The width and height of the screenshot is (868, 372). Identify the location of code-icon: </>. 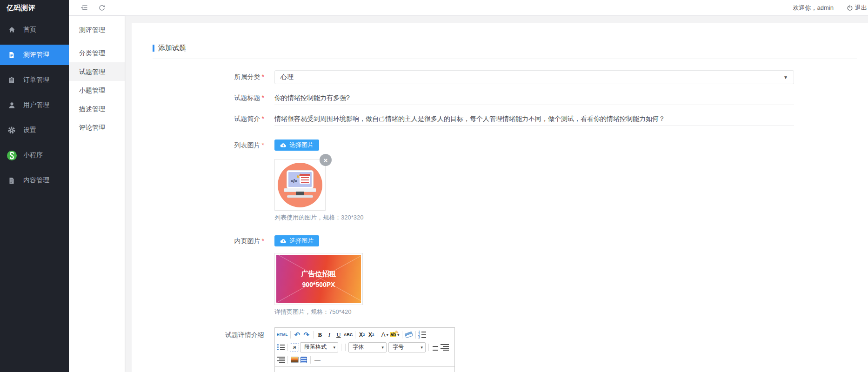
(294, 181).